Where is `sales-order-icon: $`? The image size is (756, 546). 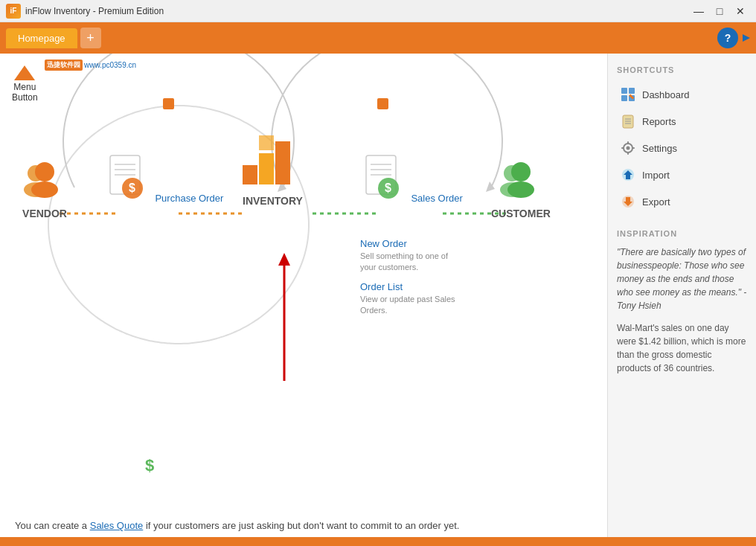 sales-order-icon: $ is located at coordinates (384, 178).